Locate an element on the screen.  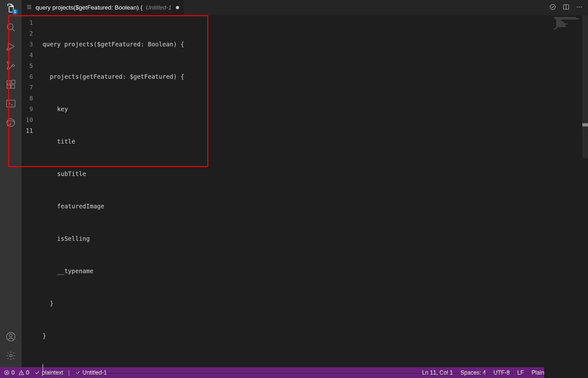
tab-title: query projects($getFeatured: Boolean) { is located at coordinates (89, 8).